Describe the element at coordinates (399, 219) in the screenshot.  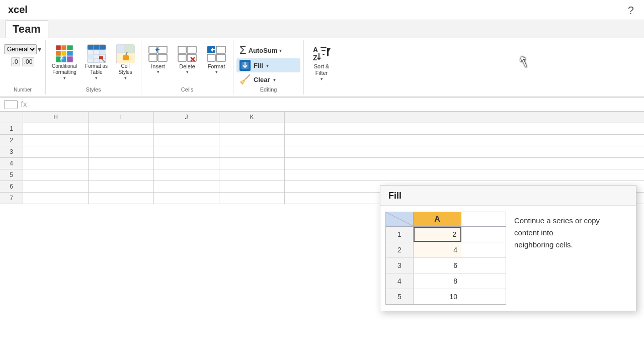
I see `corner-diagonal-icon` at that location.